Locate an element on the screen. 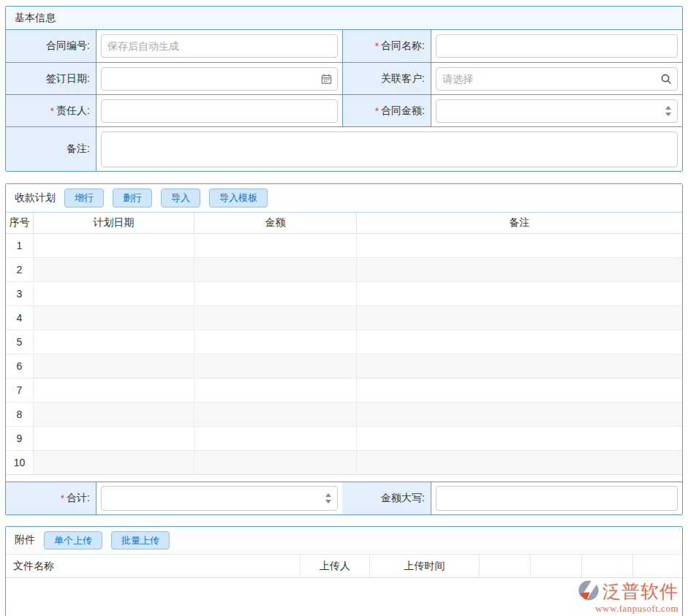 Image resolution: width=688 pixels, height=616 pixels. watermark: 泛普软件 www.fanpusoft.com is located at coordinates (627, 596).